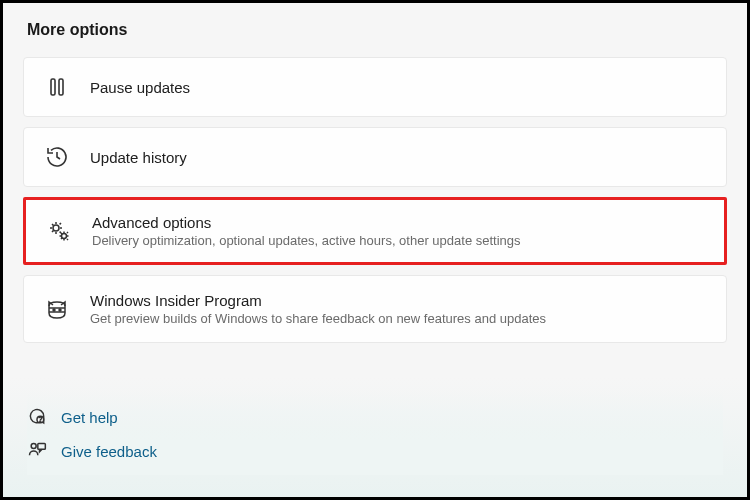 The image size is (750, 500). I want to click on ninja-cat-icon, so click(57, 309).